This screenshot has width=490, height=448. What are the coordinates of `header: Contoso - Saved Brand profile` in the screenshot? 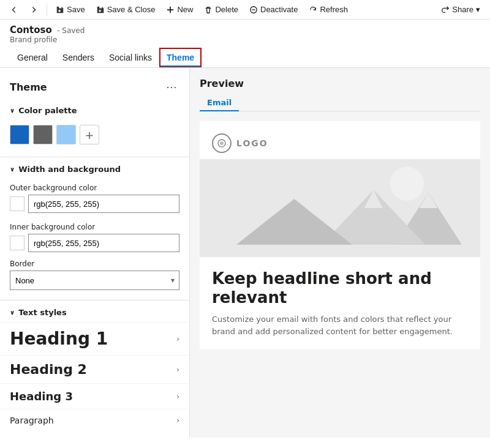 It's located at (245, 32).